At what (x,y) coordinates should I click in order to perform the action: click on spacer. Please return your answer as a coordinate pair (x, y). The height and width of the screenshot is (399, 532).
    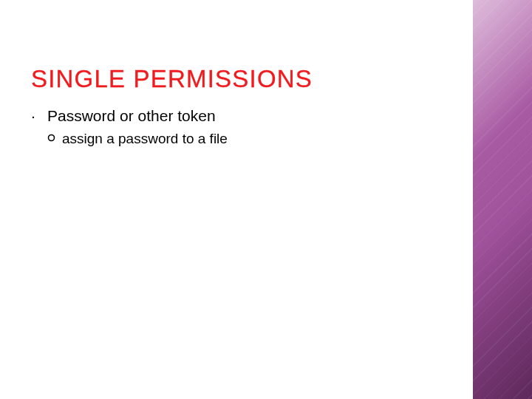
    Looking at the image, I should click on (236, 45).